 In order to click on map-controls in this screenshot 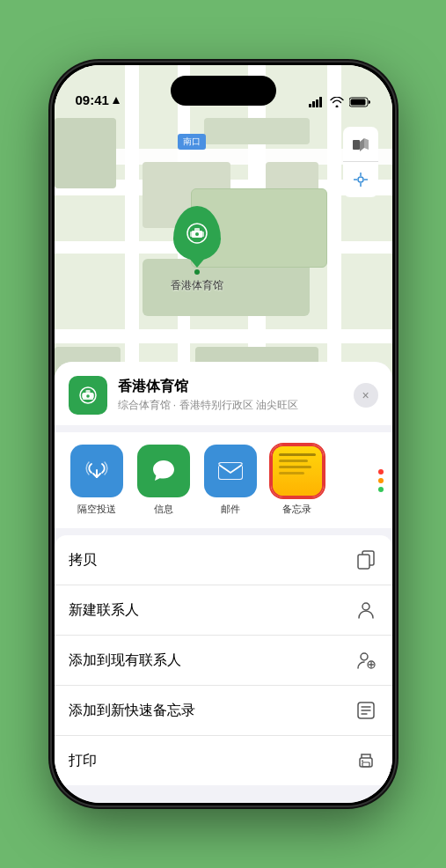, I will do `click(361, 162)`.